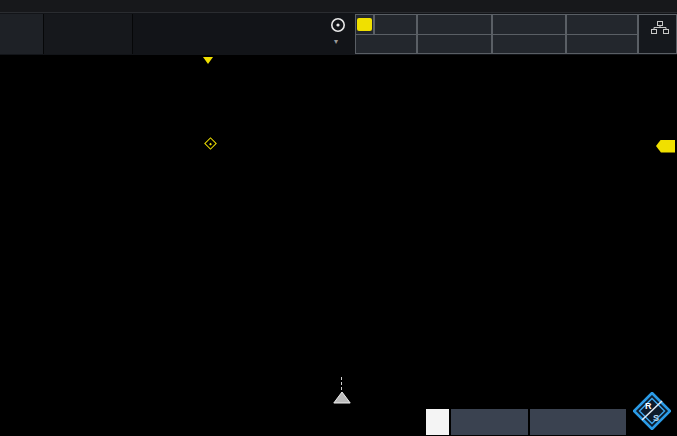 Image resolution: width=677 pixels, height=436 pixels. I want to click on timebase-cell, so click(529, 24).